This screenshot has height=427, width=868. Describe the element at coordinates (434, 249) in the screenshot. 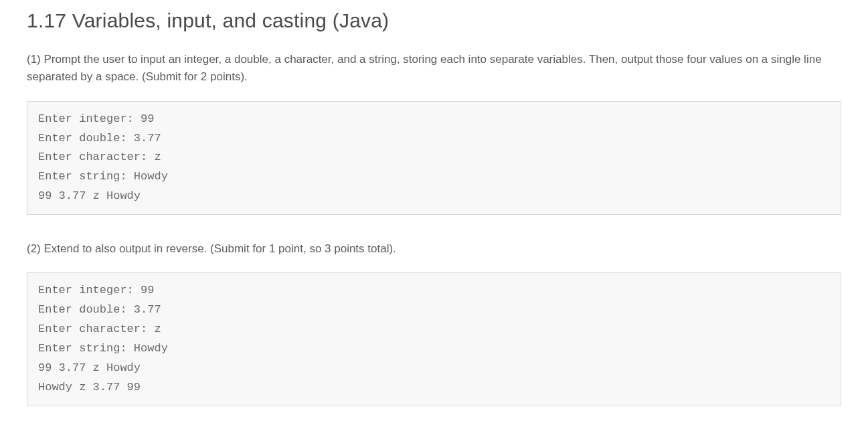

I see `part2-prompt: (2) Extend to also output in reverse. (S…` at that location.